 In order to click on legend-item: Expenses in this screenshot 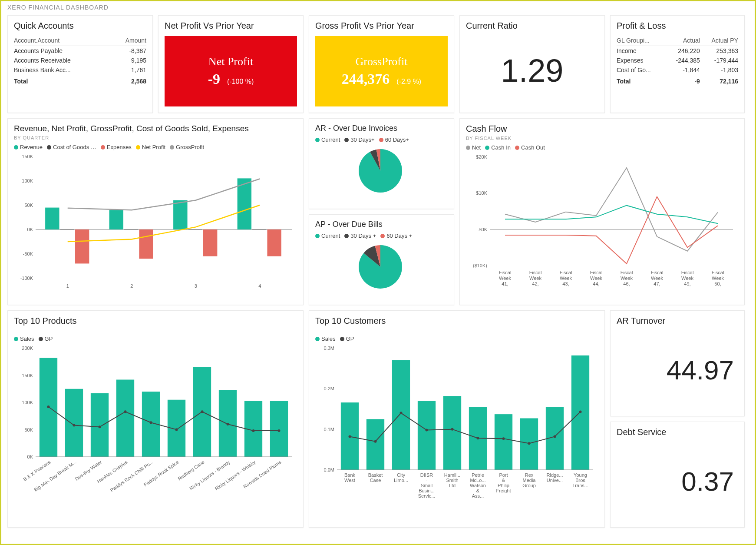, I will do `click(119, 147)`.